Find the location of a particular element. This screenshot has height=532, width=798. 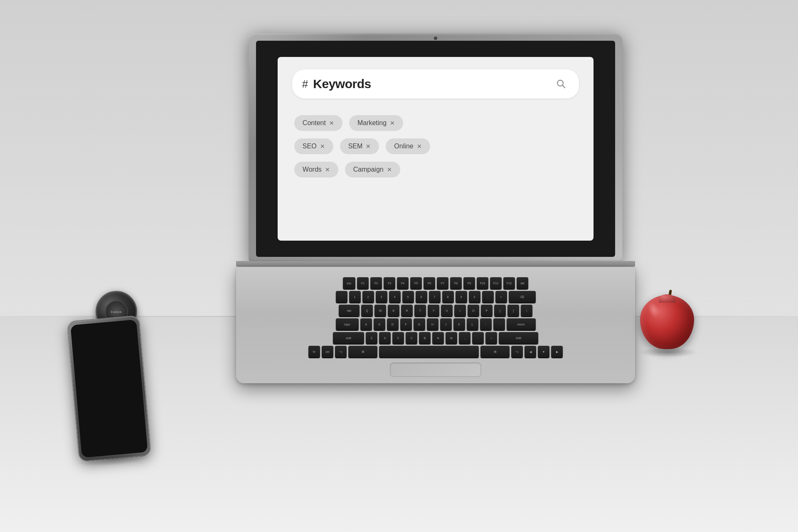

key-esc: esc is located at coordinates (349, 283).